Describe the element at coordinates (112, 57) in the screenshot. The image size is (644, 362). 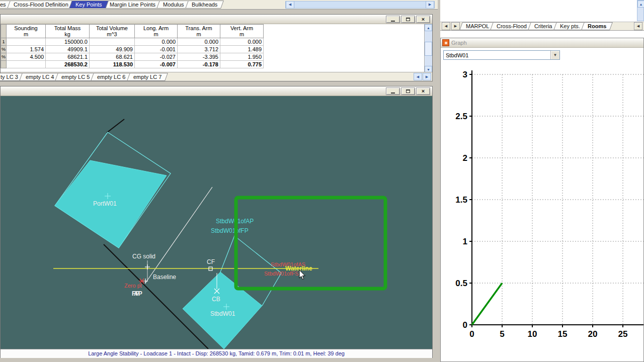
I see `cell: 68.621` at that location.